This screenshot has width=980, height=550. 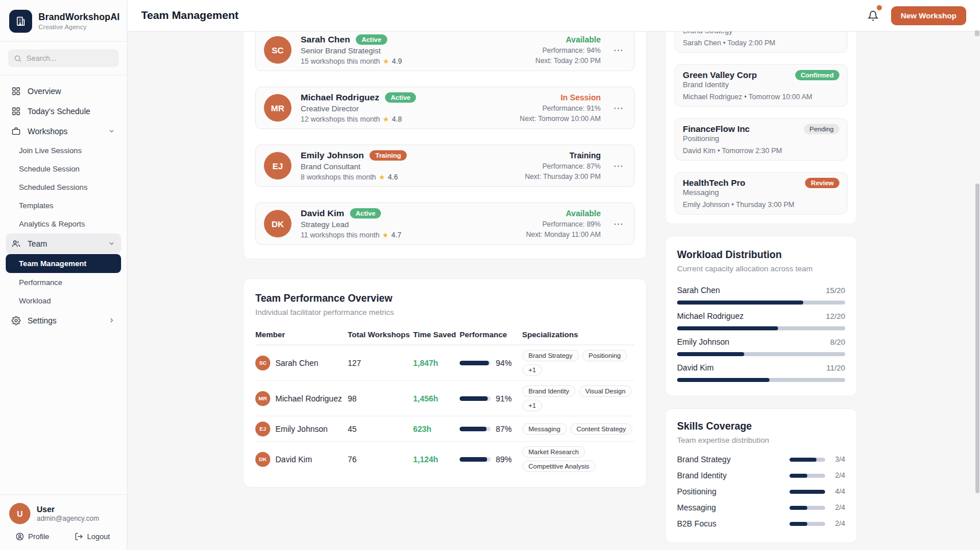 I want to click on time-saved: 623h, so click(x=436, y=429).